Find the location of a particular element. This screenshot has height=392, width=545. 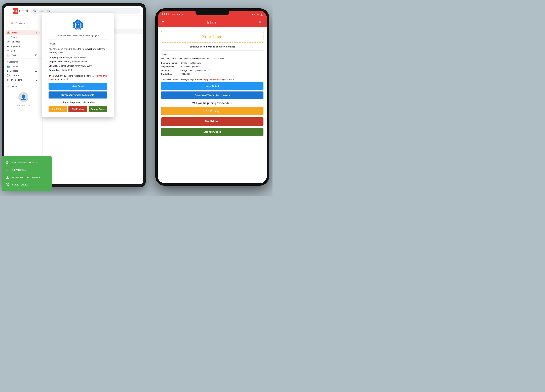

sidebar-item-snoozed: 🕐 Snoozed is located at coordinates (22, 42).